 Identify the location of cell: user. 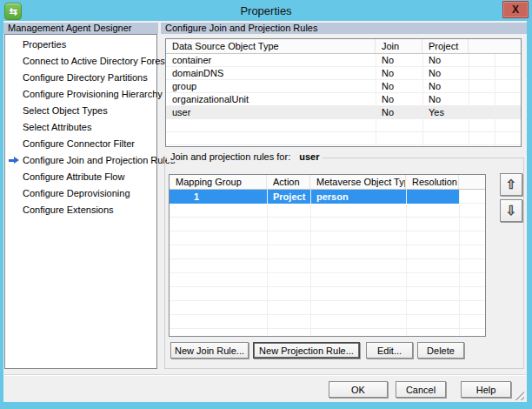
(271, 113).